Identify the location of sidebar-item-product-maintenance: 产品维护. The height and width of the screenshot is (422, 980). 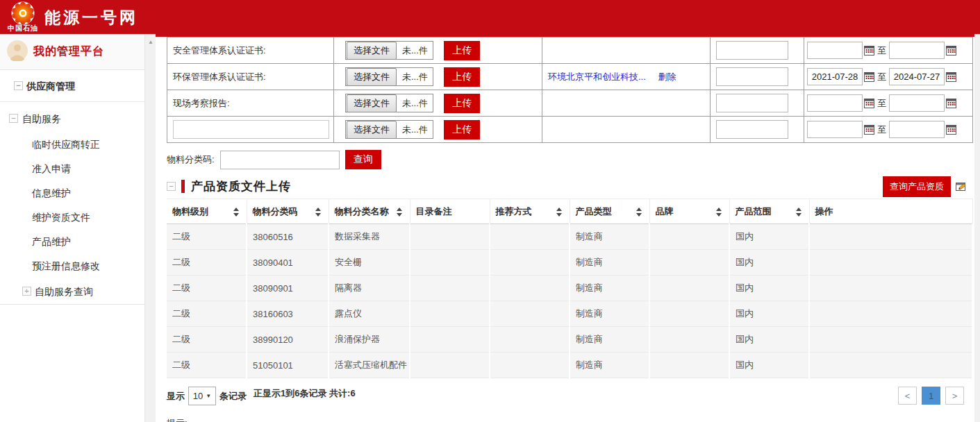
(72, 242).